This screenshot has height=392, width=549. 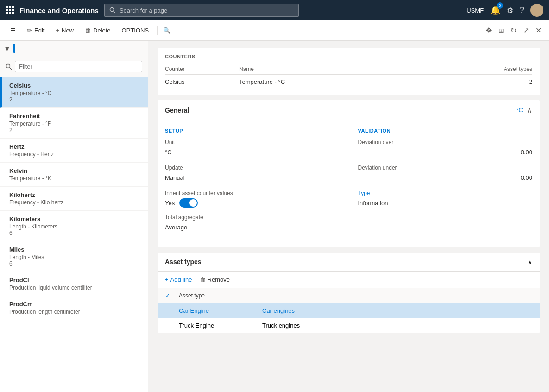 What do you see at coordinates (274, 10) in the screenshot?
I see `top-navigation: Finance and Operations Search for a page…` at bounding box center [274, 10].